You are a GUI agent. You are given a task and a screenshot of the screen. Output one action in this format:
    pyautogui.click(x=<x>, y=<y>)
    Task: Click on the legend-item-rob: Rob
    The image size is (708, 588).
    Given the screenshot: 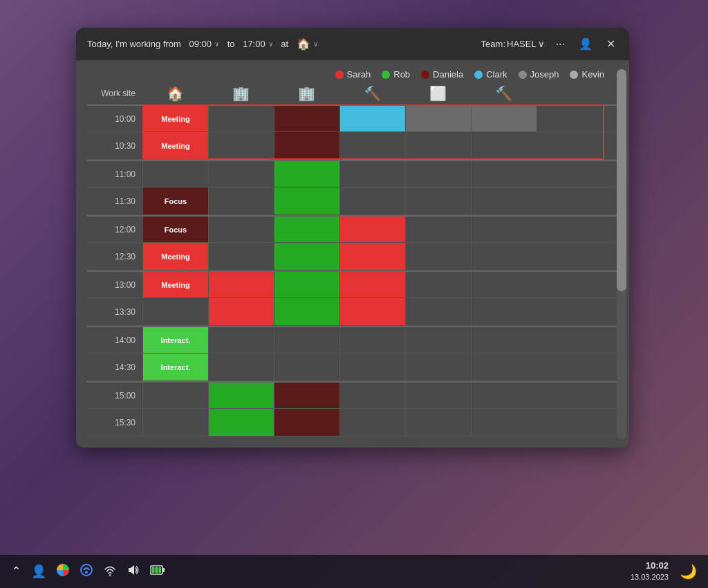 What is the action you would take?
    pyautogui.click(x=395, y=75)
    